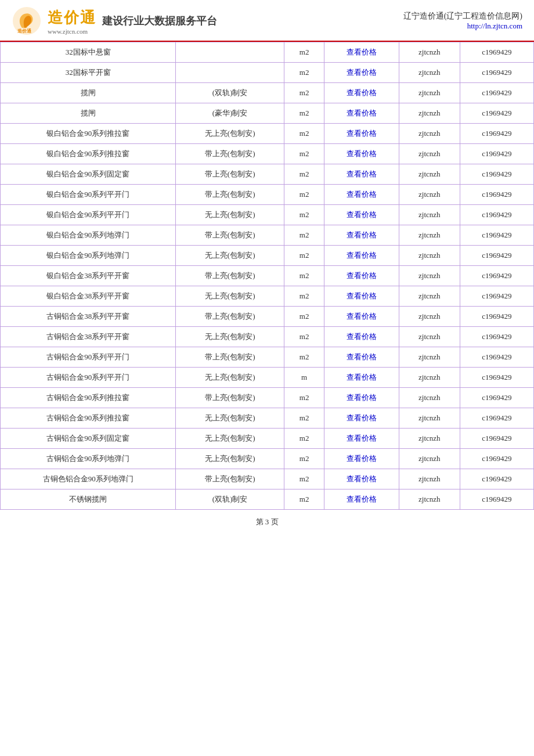 The image size is (534, 756). Describe the element at coordinates (24, 31) in the screenshot. I see `svg-text: 造价通` at that location.